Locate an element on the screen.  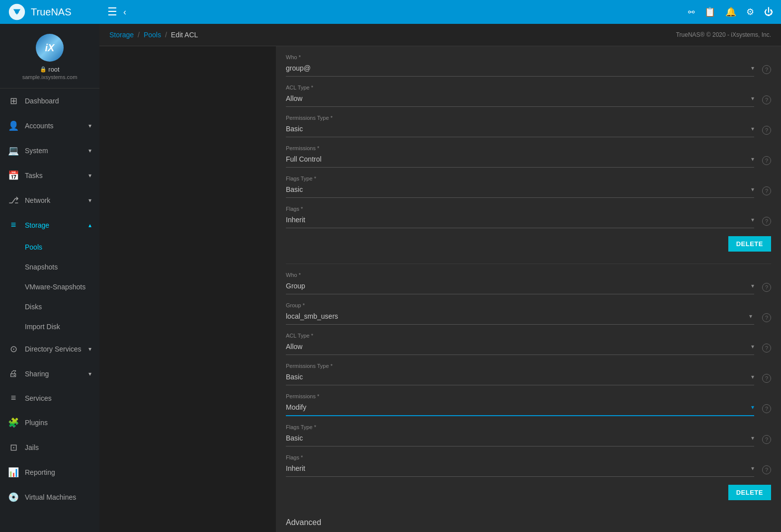
flags-type-arrow-1: ▾ is located at coordinates (753, 189).